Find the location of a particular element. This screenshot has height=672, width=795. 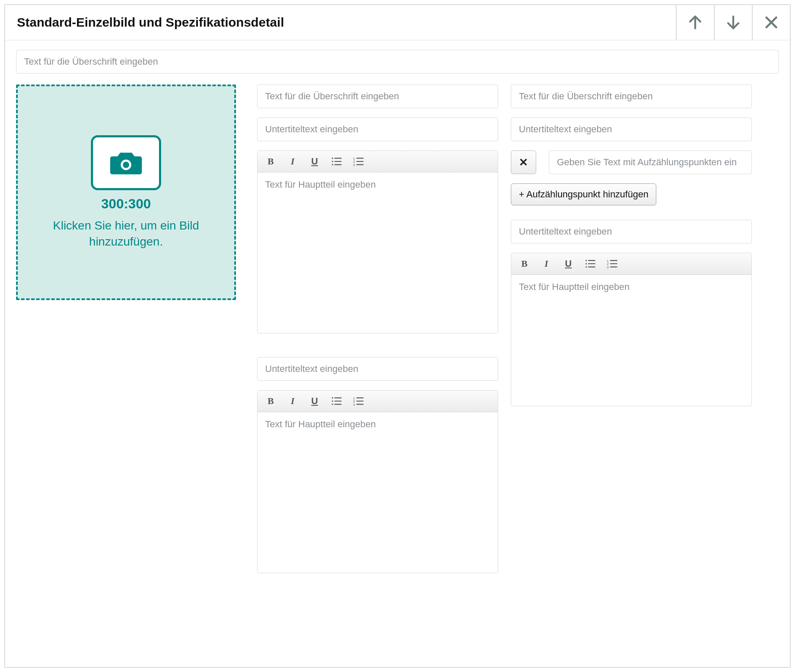

mid-body2-editor: B I U 123 Text für Hauptteil eingeben is located at coordinates (378, 482).